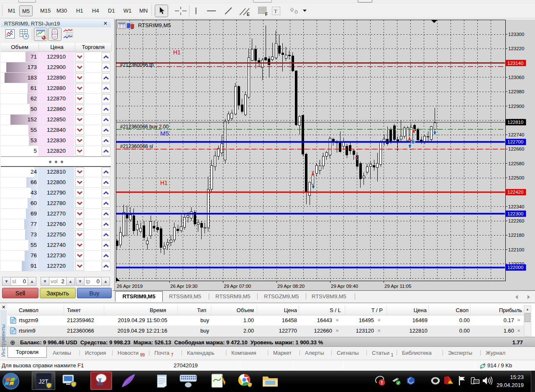 The image size is (535, 392). What do you see at coordinates (515, 142) in the screenshot?
I see `svg-text: 122700` at bounding box center [515, 142].